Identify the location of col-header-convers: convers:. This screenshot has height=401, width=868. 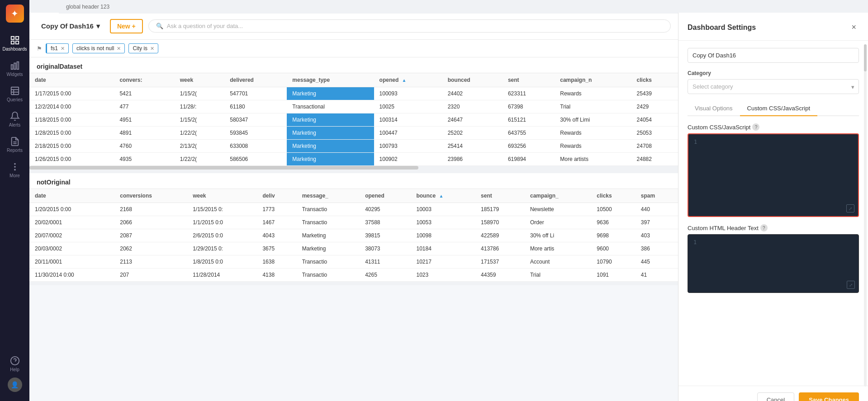
(144, 80).